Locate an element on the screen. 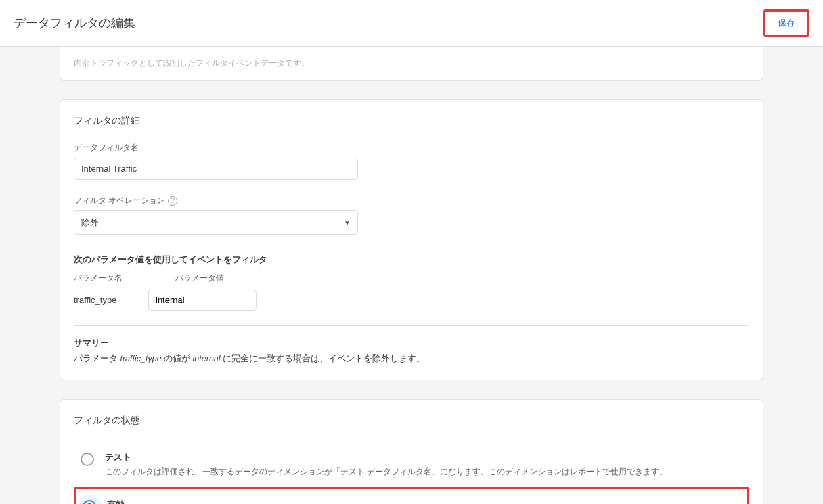  page-header: データフィルタの編集 保存 is located at coordinates (412, 23).